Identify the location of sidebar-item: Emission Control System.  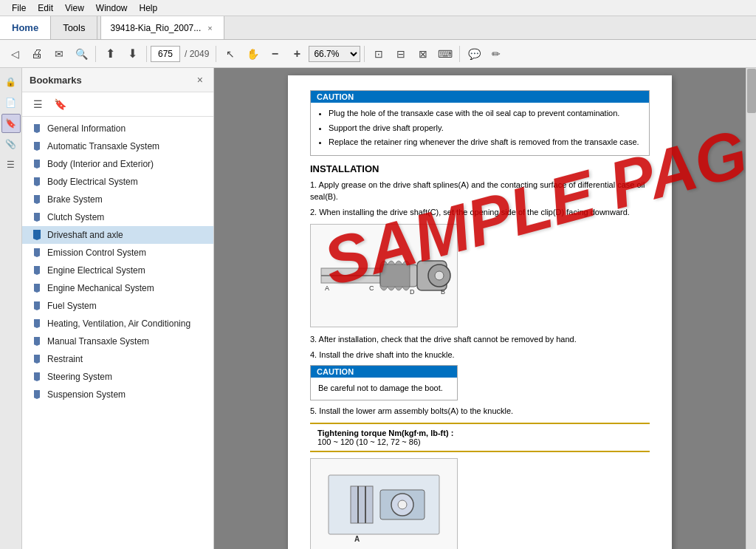
(118, 253).